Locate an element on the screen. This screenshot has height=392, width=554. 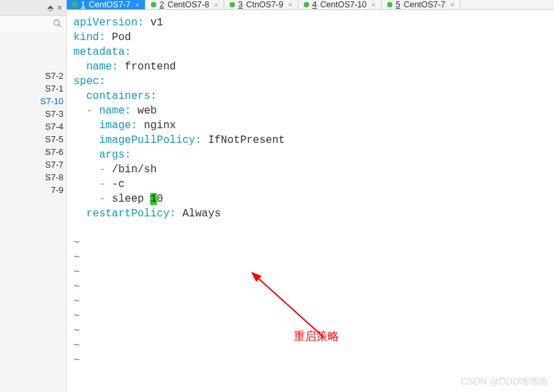
code-val: Pod is located at coordinates (118, 37).